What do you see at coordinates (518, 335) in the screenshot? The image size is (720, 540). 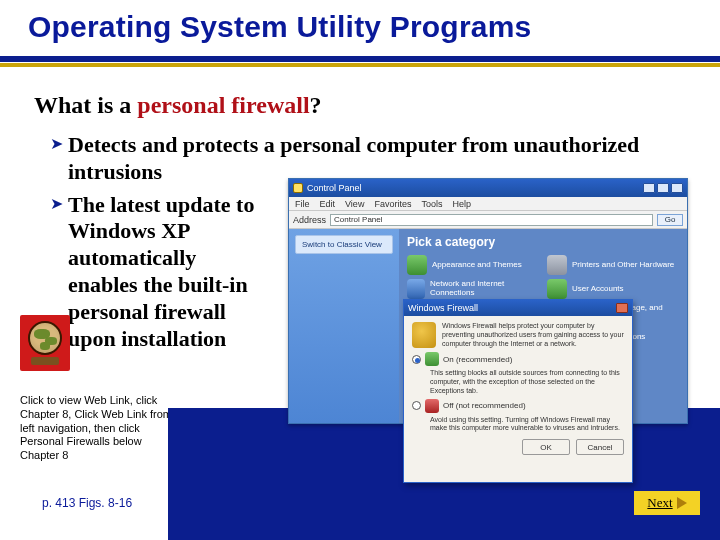 I see `dialog-header-row: Windows Firewall helps protect your comp…` at bounding box center [518, 335].